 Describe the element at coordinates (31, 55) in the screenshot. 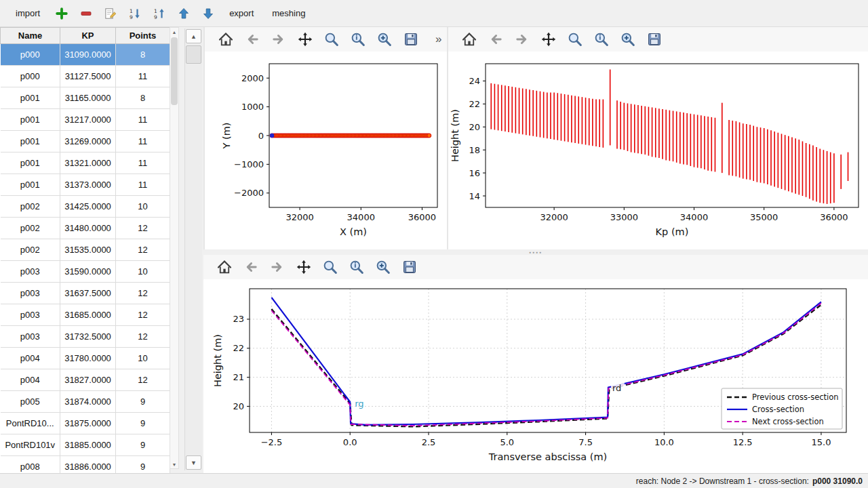

I see `table-cell: p000` at that location.